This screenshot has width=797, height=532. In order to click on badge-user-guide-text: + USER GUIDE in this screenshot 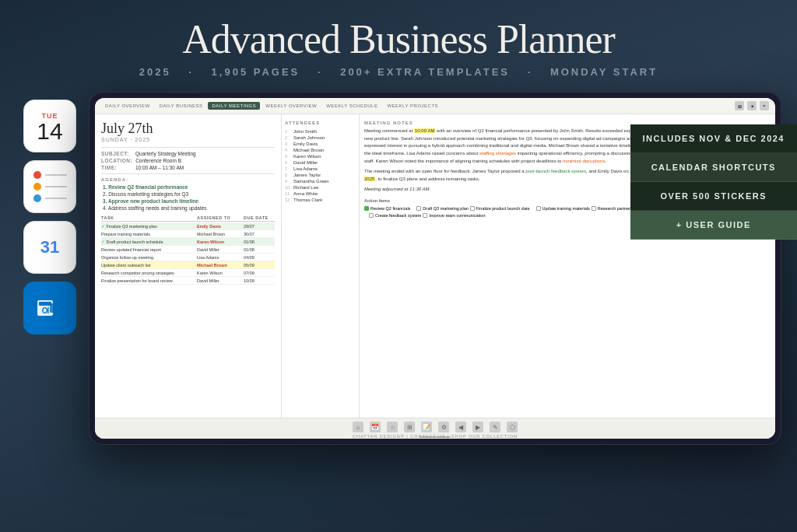, I will do `click(714, 225)`.